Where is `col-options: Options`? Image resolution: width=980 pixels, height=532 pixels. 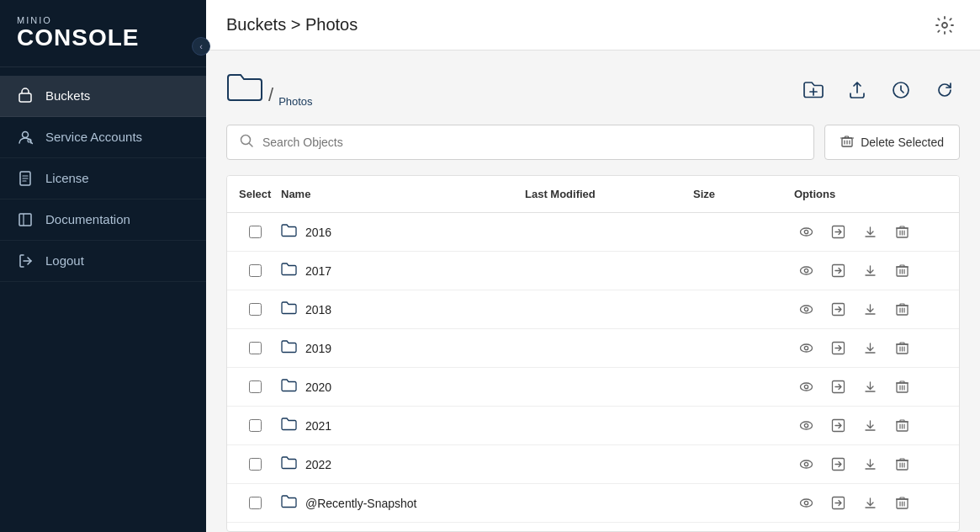 col-options: Options is located at coordinates (865, 194).